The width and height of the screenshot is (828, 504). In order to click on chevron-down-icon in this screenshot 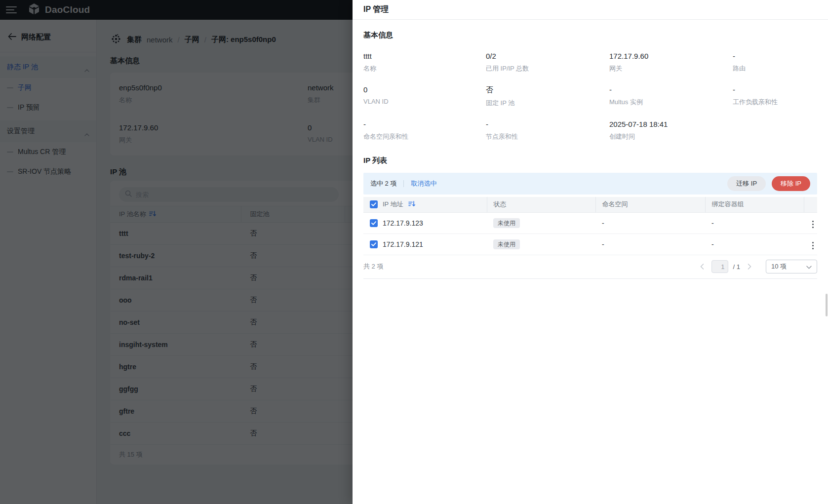, I will do `click(809, 267)`.